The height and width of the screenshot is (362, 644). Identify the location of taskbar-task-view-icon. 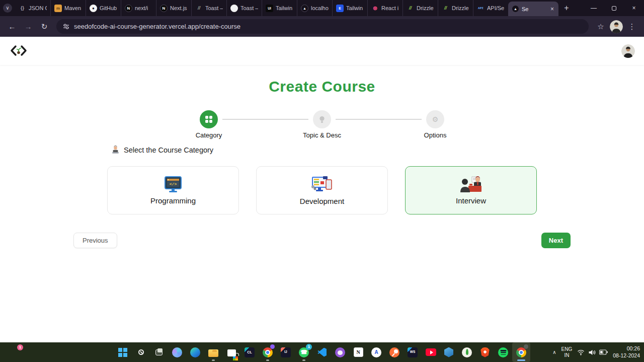
(159, 352).